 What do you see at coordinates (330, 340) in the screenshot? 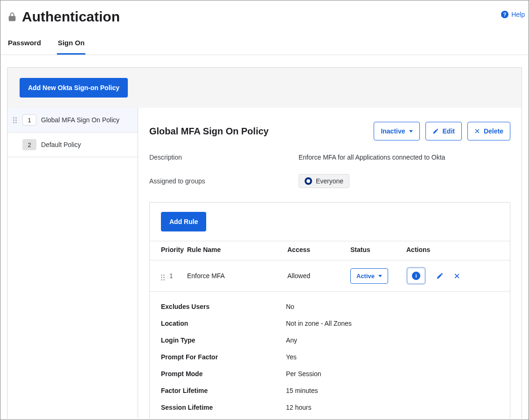
I see `rule-detail-row: Login TypeAny` at bounding box center [330, 340].